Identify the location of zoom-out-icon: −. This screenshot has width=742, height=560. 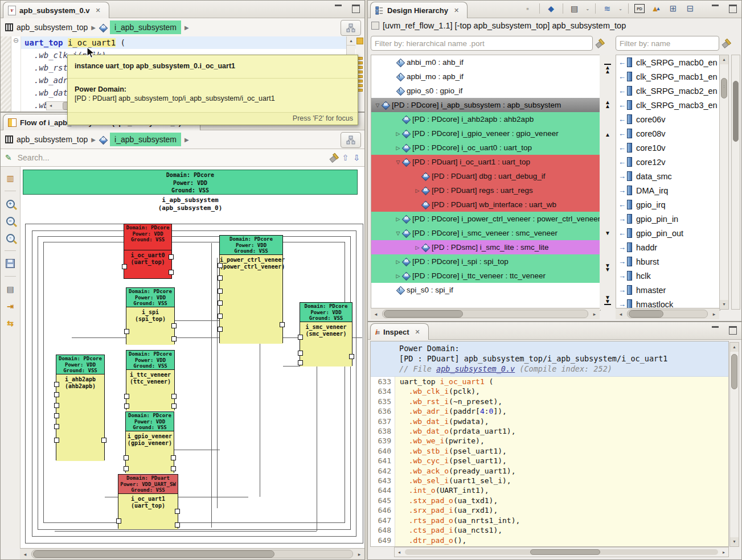
(10, 221).